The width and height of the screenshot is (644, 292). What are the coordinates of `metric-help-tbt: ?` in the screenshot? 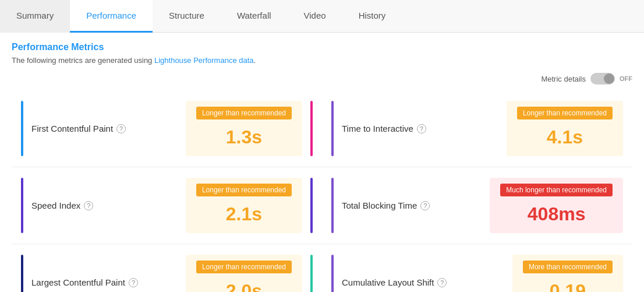 It's located at (425, 206).